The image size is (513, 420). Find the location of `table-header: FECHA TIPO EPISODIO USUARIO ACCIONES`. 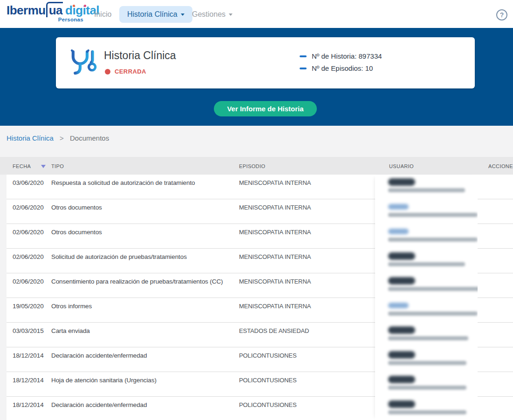

table-header: FECHA TIPO EPISODIO USUARIO ACCIONES is located at coordinates (256, 166).